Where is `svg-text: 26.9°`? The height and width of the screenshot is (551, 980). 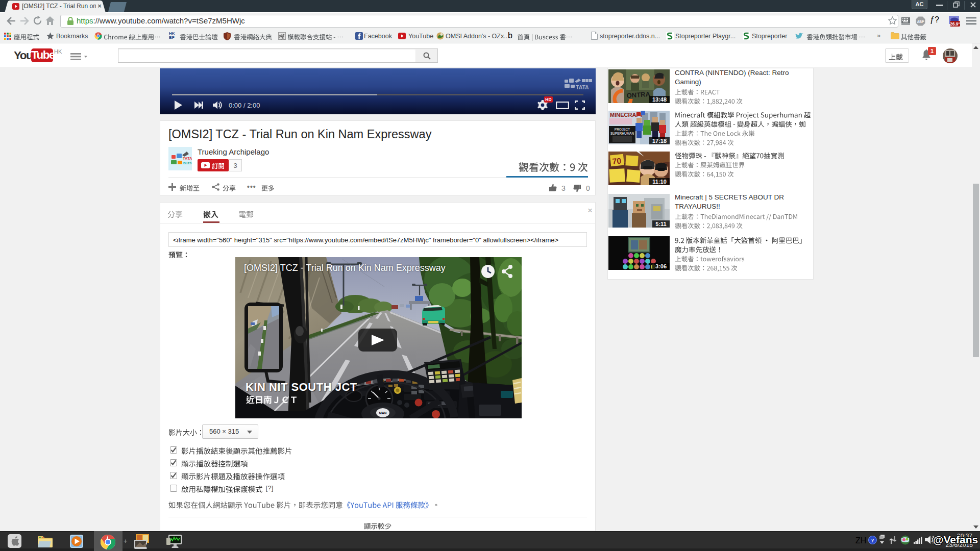 svg-text: 26.9° is located at coordinates (955, 24).